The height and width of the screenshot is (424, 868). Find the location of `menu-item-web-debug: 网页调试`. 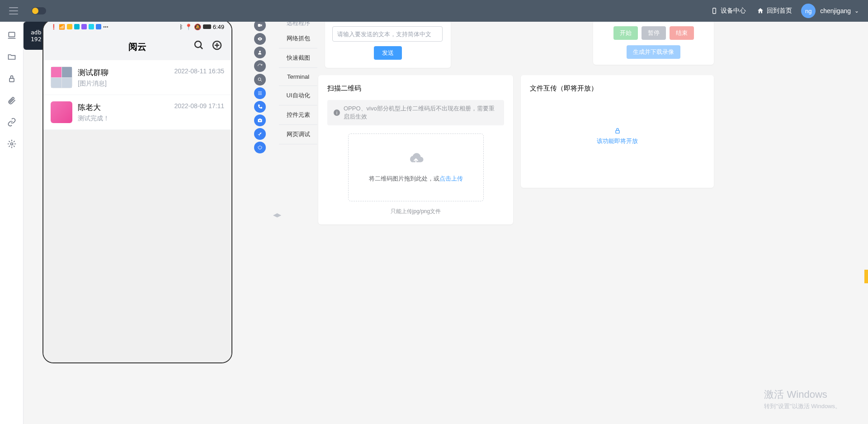

menu-item-web-debug: 网页调试 is located at coordinates (298, 135).